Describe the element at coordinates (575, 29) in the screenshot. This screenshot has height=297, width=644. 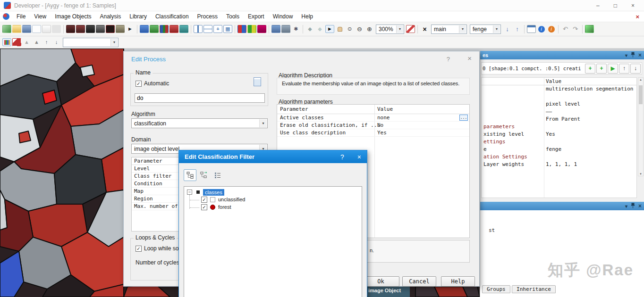
I see `redo-icon: ↷` at that location.